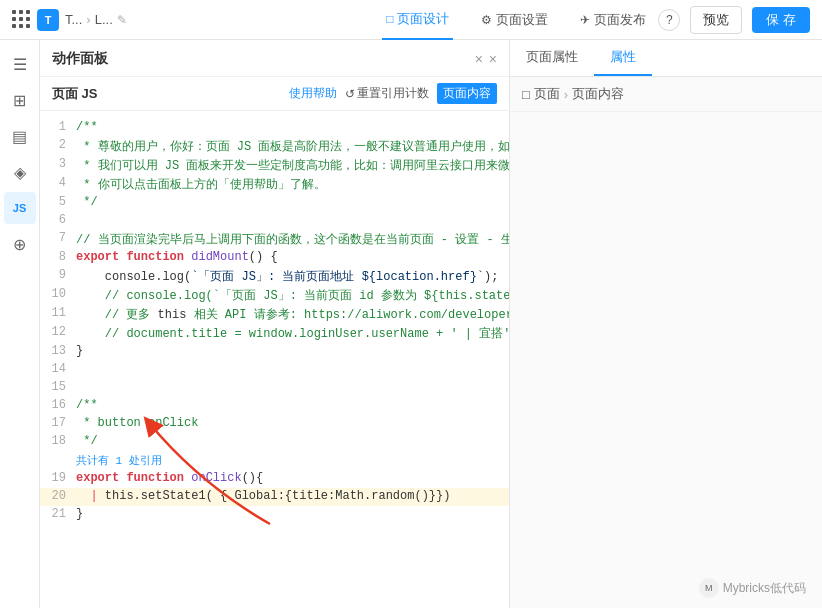 This screenshot has height=608, width=822. Describe the element at coordinates (486, 20) in the screenshot. I see `settings-icon: ⚙` at that location.